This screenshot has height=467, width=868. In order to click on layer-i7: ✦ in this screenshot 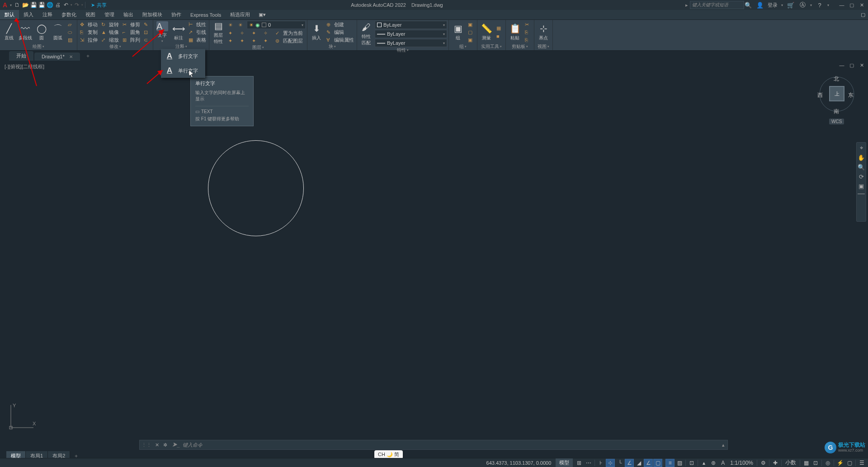, I will do `click(255, 41)`.